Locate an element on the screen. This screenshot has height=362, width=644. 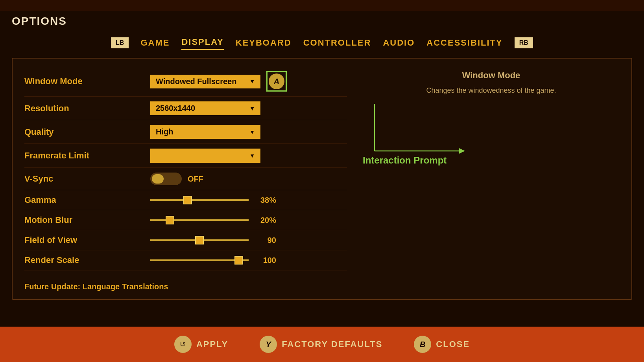
annotation-arrow-svg is located at coordinates (432, 145).